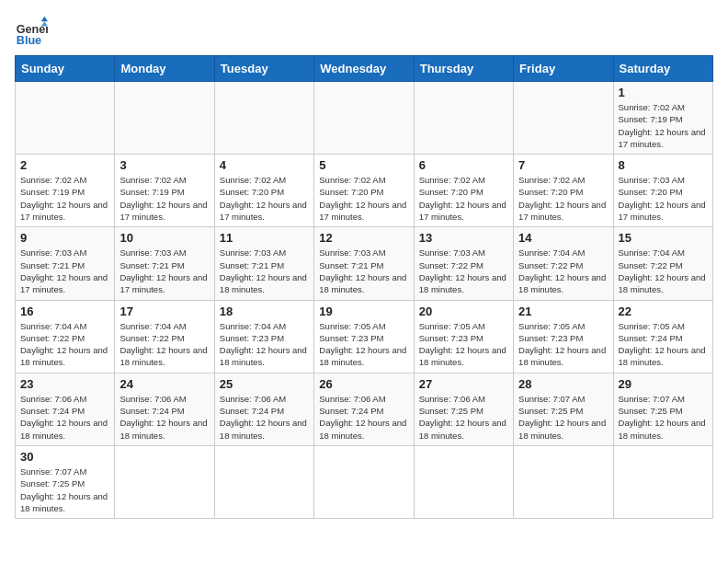 The image size is (728, 563). Describe the element at coordinates (31, 31) in the screenshot. I see `logo-icon: General Blue` at that location.